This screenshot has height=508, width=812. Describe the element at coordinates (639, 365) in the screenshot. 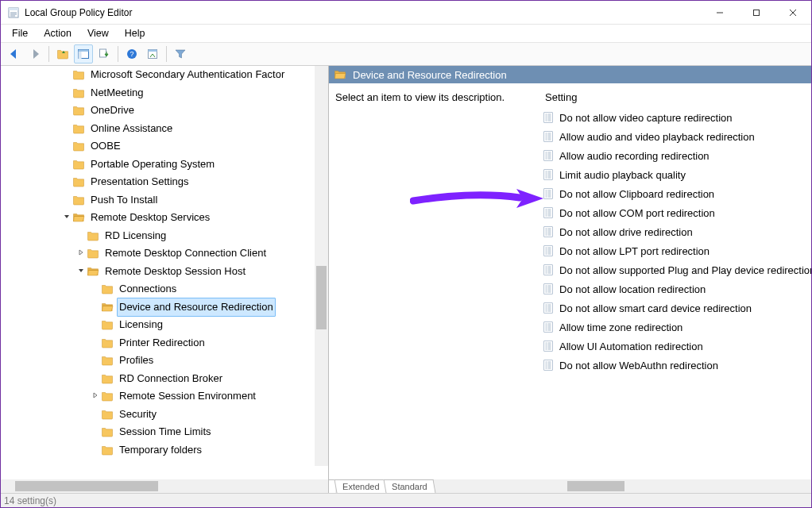

I see `policy-setting-label: Do not allow WebAuthn redirection` at that location.